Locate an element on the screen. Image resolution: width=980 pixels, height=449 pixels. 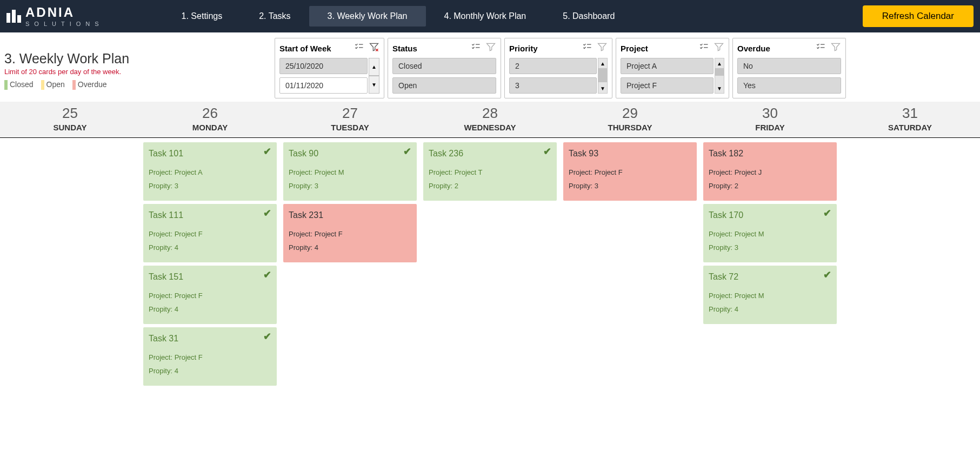
day-header: 31SATURDAY is located at coordinates (910, 120).